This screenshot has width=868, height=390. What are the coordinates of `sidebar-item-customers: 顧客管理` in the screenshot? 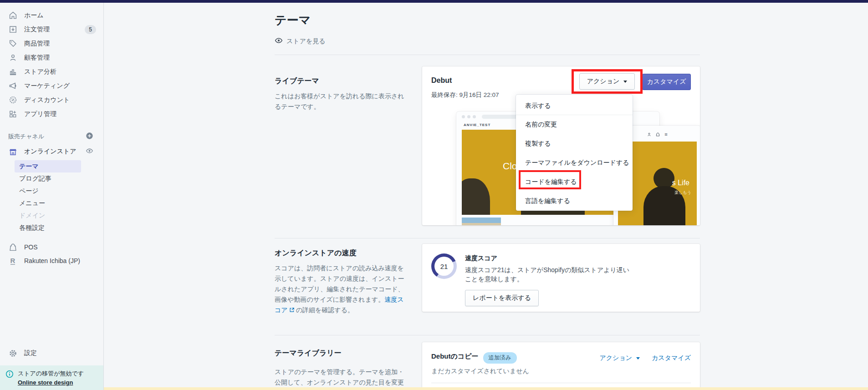 It's located at (52, 57).